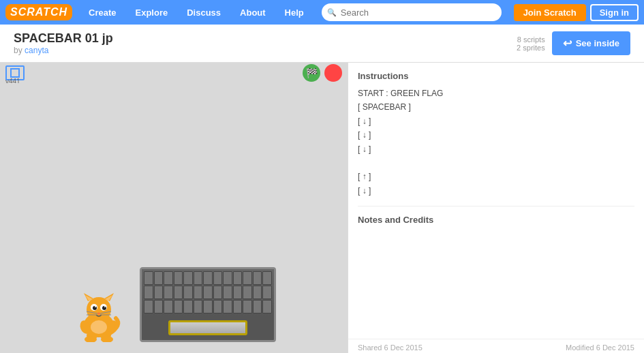 This screenshot has width=644, height=353. I want to click on spacebar, so click(208, 328).